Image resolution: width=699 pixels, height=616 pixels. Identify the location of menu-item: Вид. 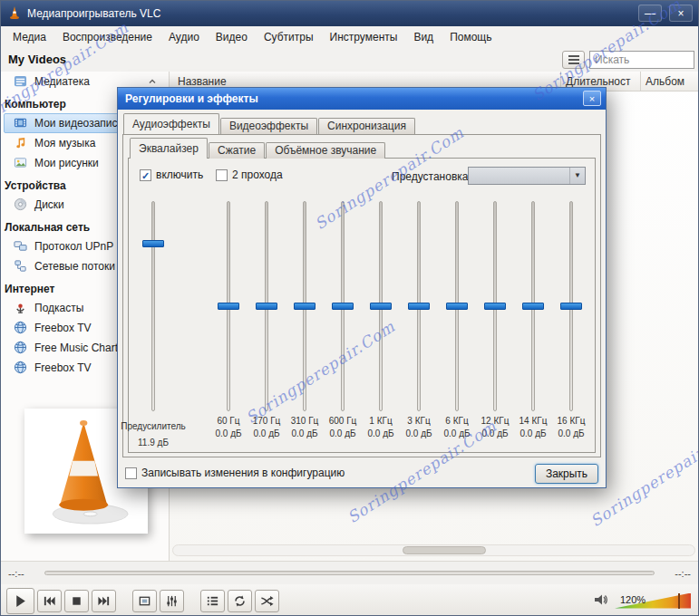
(423, 37).